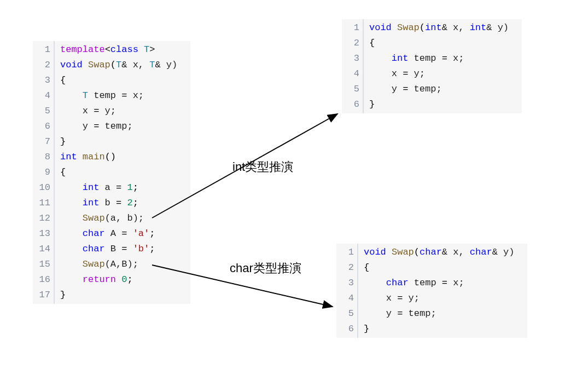  What do you see at coordinates (44, 249) in the screenshot?
I see `line-number: 14` at bounding box center [44, 249].